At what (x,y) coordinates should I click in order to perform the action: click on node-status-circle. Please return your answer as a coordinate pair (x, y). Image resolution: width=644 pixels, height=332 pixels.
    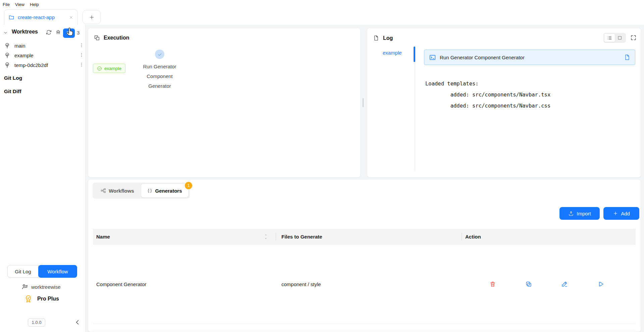
    Looking at the image, I should click on (160, 54).